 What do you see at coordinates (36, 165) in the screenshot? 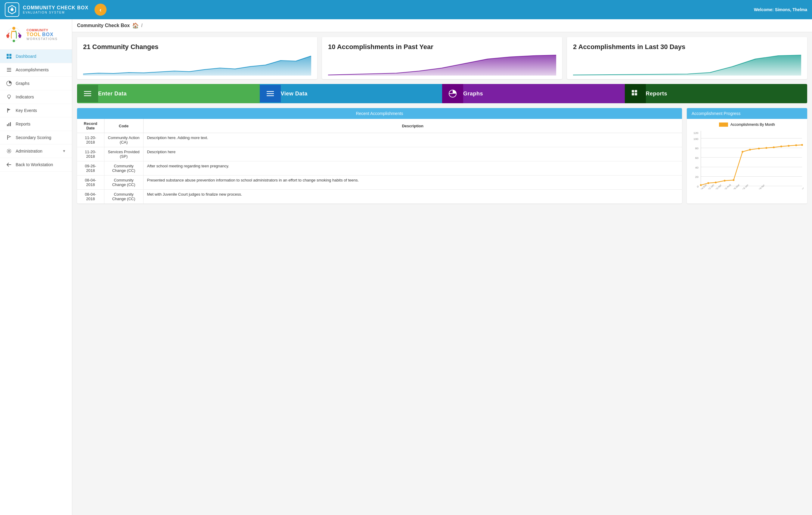
I see `sidebar-item-back-to-workstation: Back to Workstation` at bounding box center [36, 165].